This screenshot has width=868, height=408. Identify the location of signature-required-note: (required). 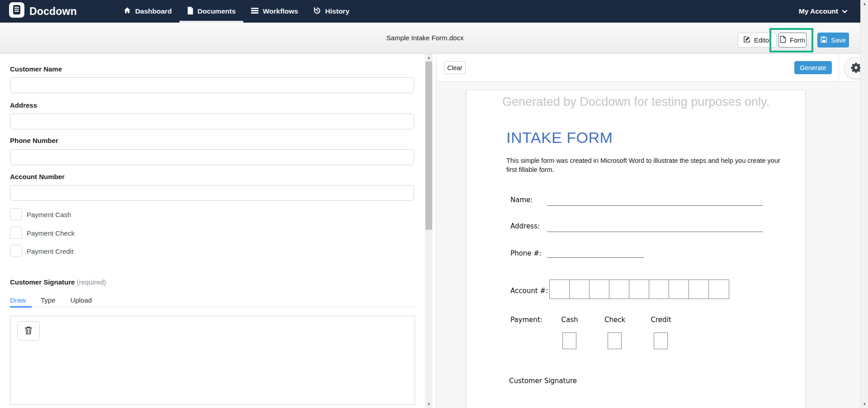
(91, 282).